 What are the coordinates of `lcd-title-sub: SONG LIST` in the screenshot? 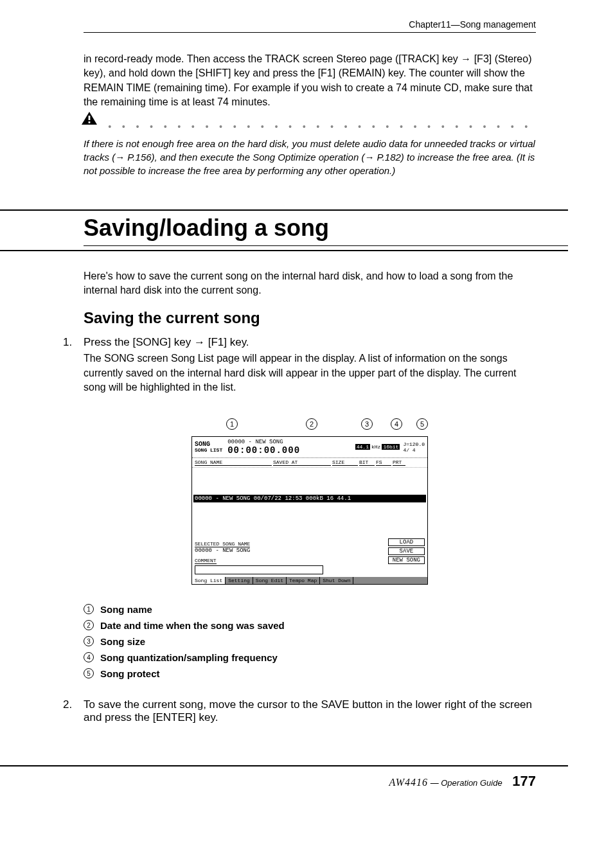 It's located at (208, 450).